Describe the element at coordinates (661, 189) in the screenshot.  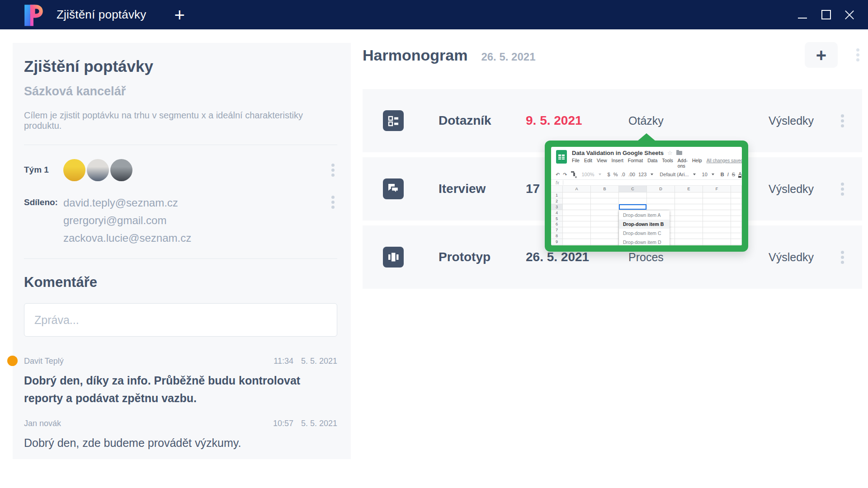
I see `sheet-cell: D` at that location.